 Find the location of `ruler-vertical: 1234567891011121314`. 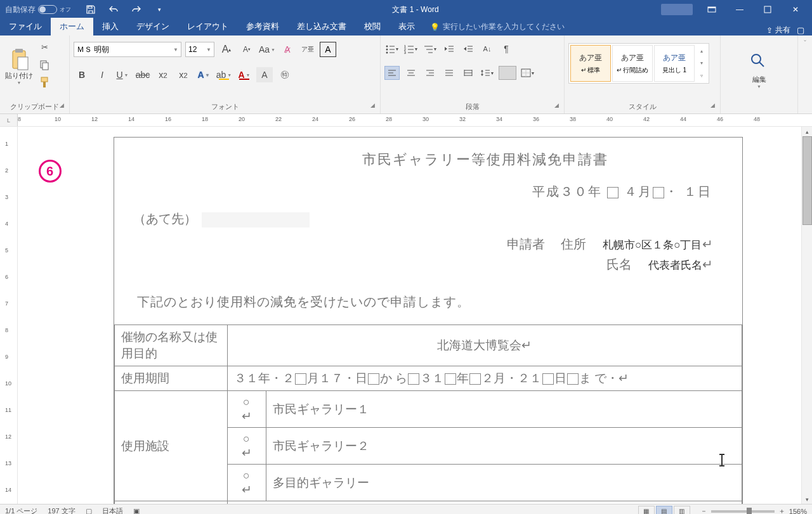

ruler-vertical: 1234567891011121314 is located at coordinates (9, 316).